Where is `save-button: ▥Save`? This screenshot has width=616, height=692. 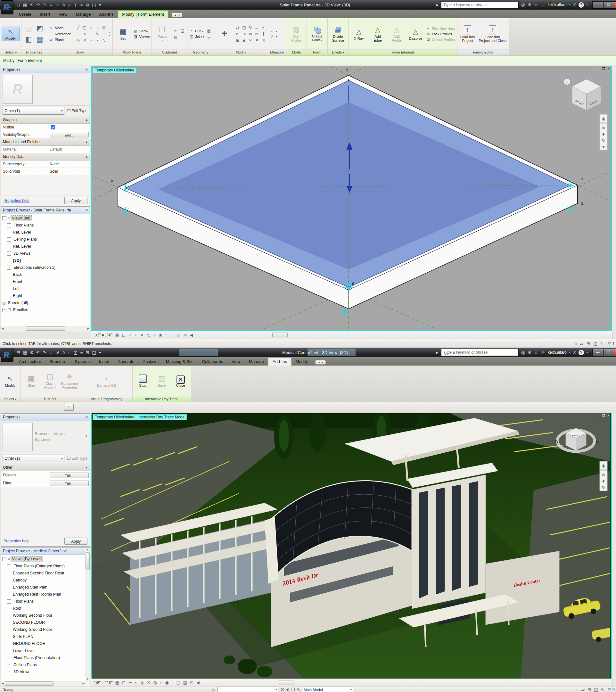
save-button: ▥Save is located at coordinates (162, 381).